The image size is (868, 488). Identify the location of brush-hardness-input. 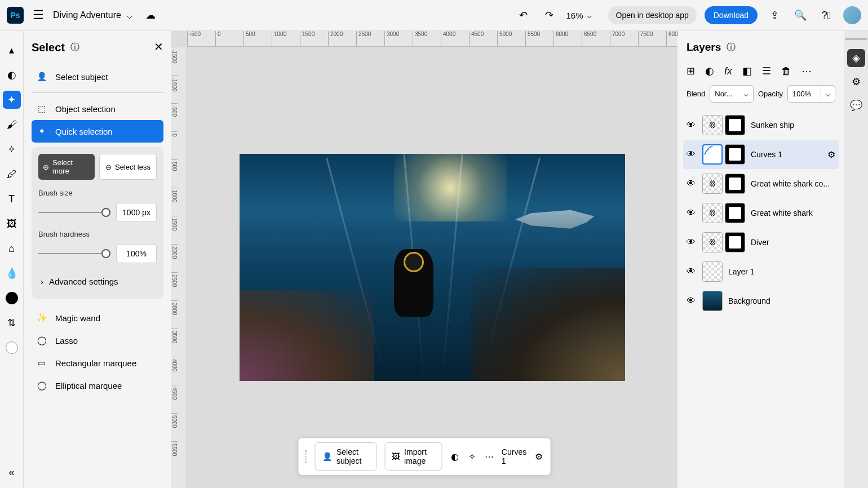
(136, 254).